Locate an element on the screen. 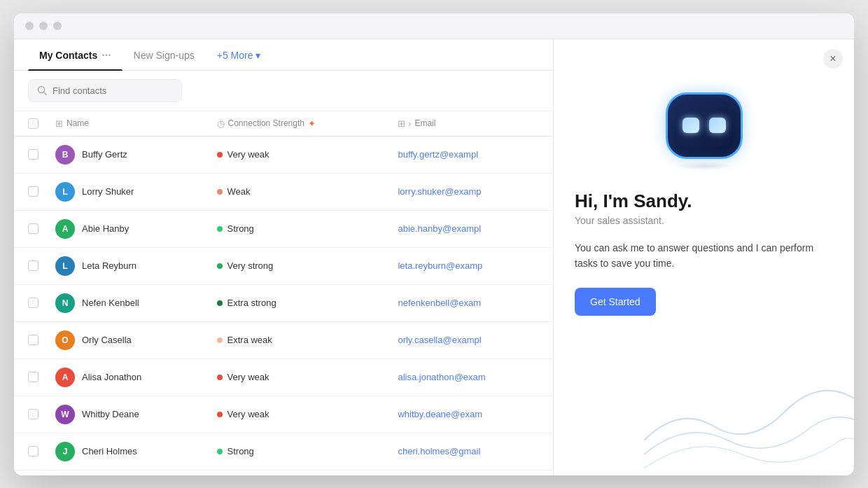 The image size is (868, 488). close-button: × is located at coordinates (833, 59).